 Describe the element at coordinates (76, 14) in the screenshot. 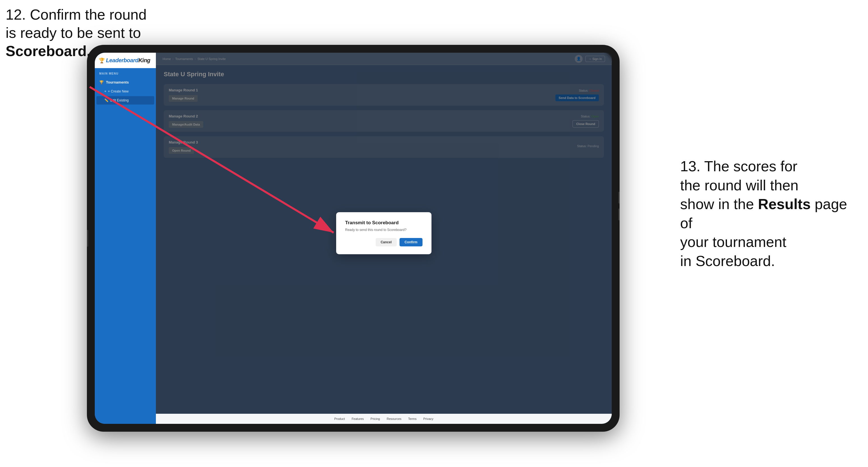

I see `annotation-line1: 12. Confirm the round` at that location.